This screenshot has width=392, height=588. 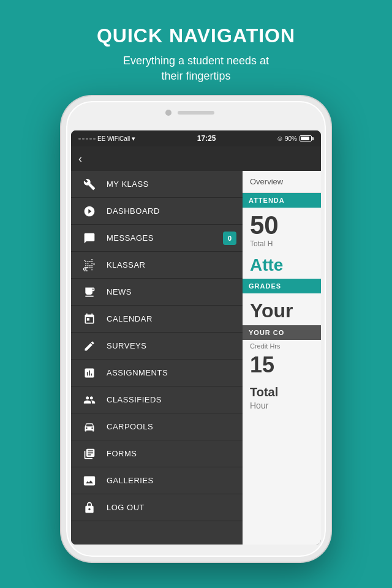 I want to click on carrier-text: EE WiFiCall, so click(x=114, y=138).